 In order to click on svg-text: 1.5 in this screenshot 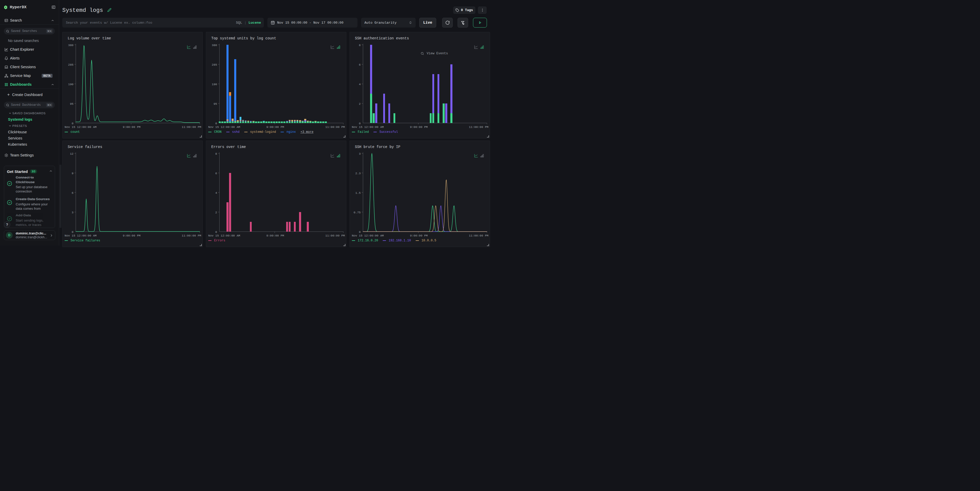, I will do `click(358, 193)`.